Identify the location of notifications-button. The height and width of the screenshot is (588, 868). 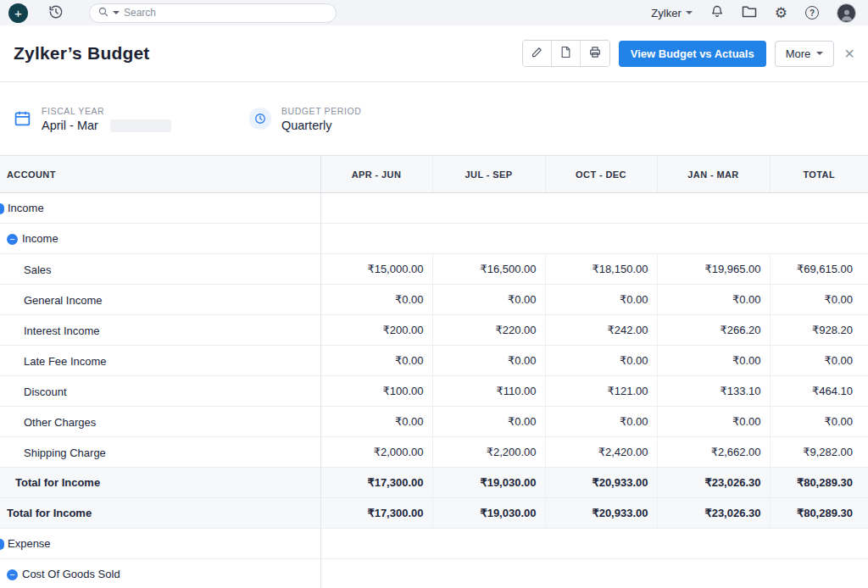
(717, 13).